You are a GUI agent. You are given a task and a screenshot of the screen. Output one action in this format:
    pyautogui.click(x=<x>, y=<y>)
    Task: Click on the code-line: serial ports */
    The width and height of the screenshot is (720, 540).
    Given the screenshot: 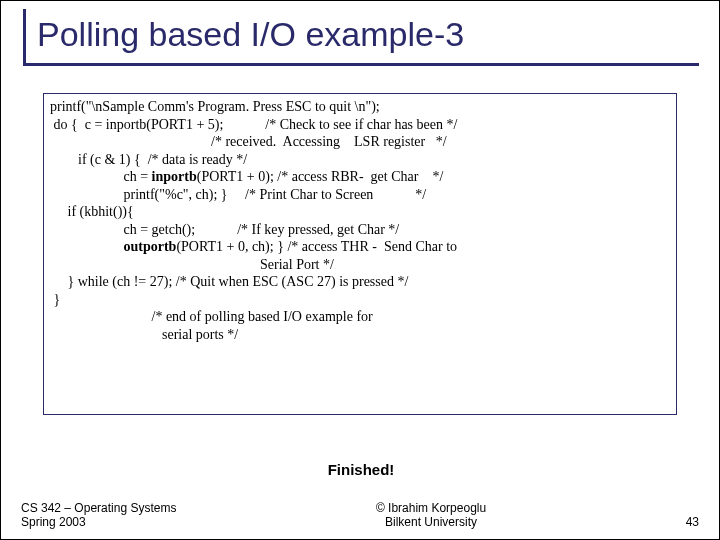 What is the action you would take?
    pyautogui.click(x=360, y=335)
    